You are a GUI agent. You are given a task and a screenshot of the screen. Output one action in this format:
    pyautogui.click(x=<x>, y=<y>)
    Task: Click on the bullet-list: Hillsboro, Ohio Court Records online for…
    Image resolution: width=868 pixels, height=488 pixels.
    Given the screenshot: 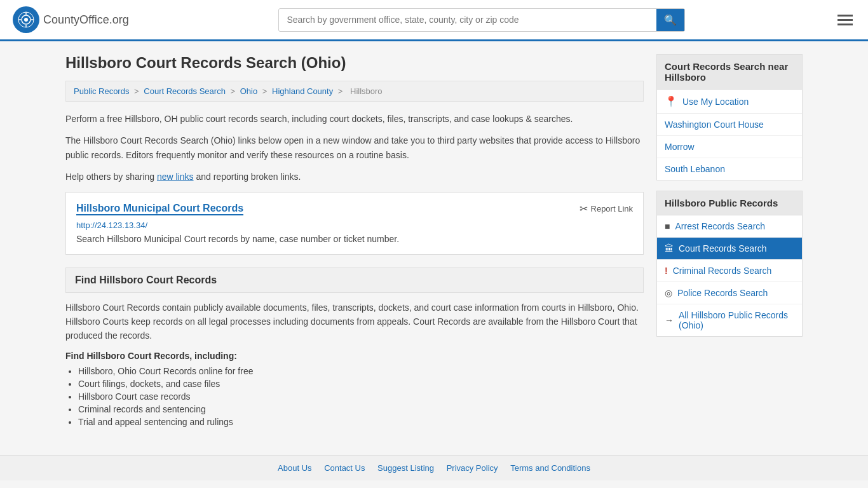 What is the action you would take?
    pyautogui.click(x=355, y=396)
    